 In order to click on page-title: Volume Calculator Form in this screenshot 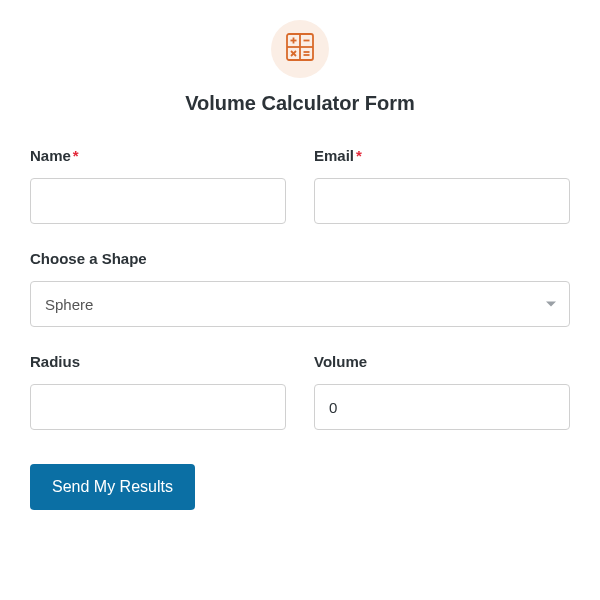, I will do `click(300, 104)`.